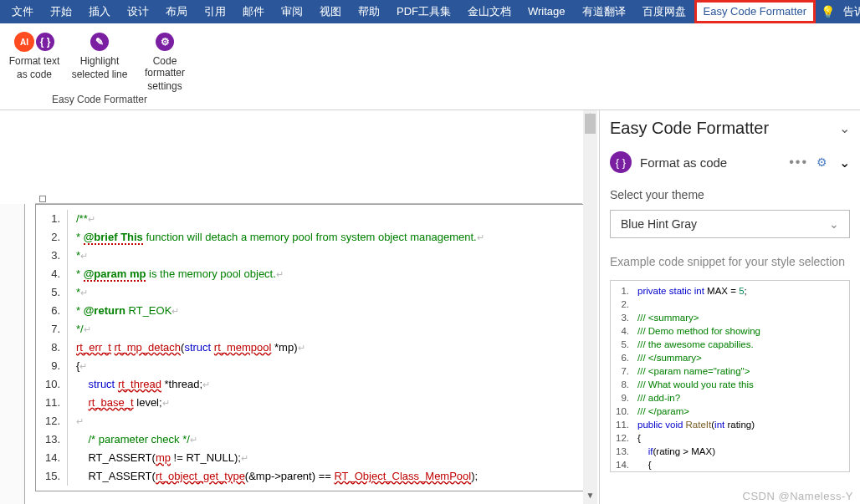 This screenshot has width=860, height=504. What do you see at coordinates (55, 421) in the screenshot?
I see `line-number: 12.` at bounding box center [55, 421].